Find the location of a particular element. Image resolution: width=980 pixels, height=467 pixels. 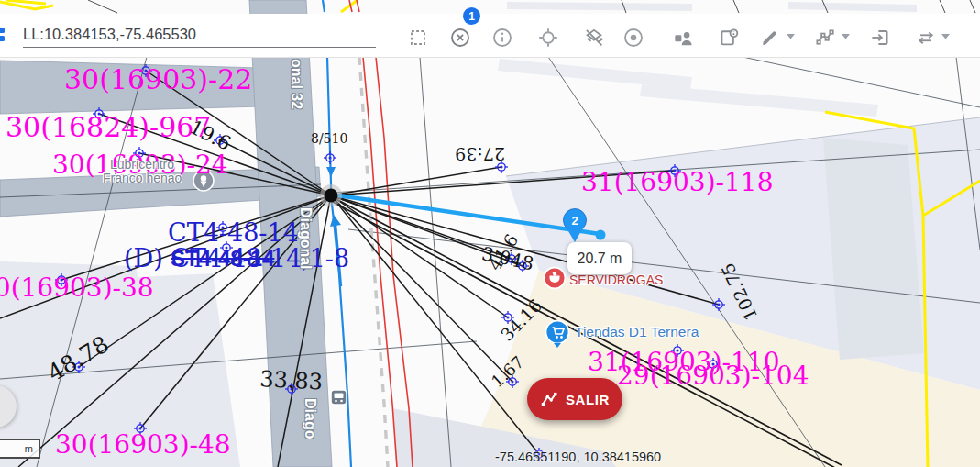

marquee-select-icon is located at coordinates (418, 38).